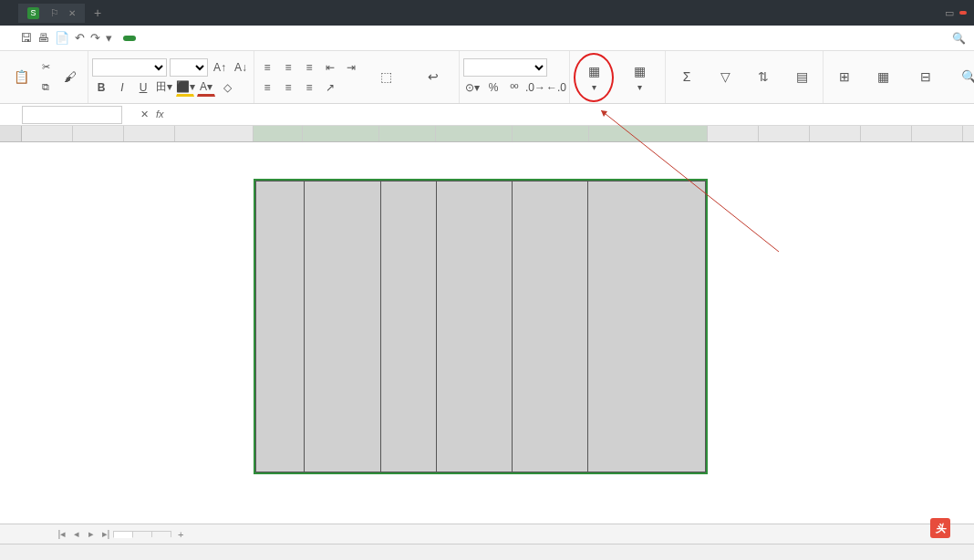  I want to click on align-left-icon: ≡, so click(267, 88).